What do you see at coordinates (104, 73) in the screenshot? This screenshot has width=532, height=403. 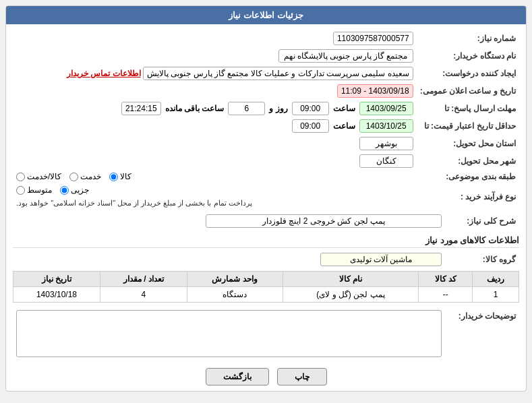 I see `creator-contact-link: اطلاعات تماس خریدار` at bounding box center [104, 73].